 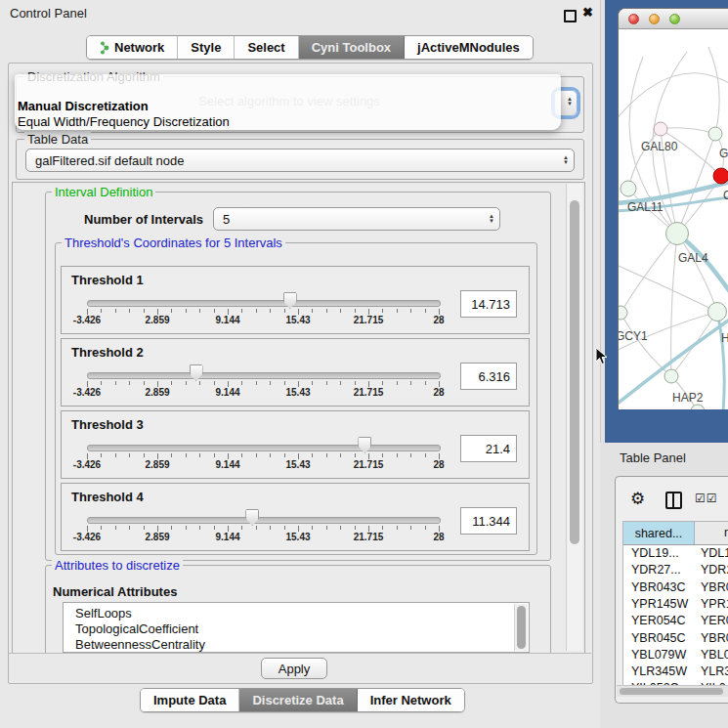 What do you see at coordinates (469, 47) in the screenshot?
I see `tab-jactivemnodules: jActiveMNodules` at bounding box center [469, 47].